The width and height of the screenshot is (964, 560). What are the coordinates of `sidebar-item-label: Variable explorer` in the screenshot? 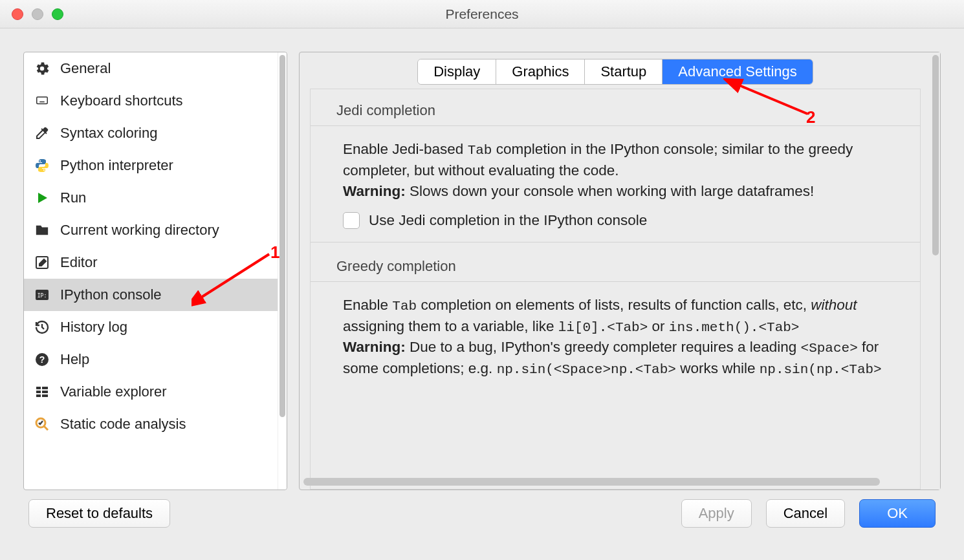 It's located at (114, 392).